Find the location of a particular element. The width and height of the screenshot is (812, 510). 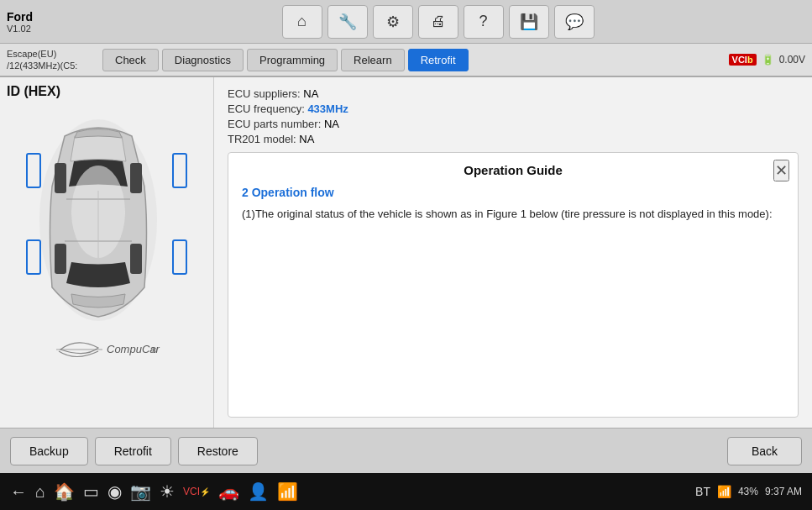

ecu-model-value: NA is located at coordinates (306, 139).